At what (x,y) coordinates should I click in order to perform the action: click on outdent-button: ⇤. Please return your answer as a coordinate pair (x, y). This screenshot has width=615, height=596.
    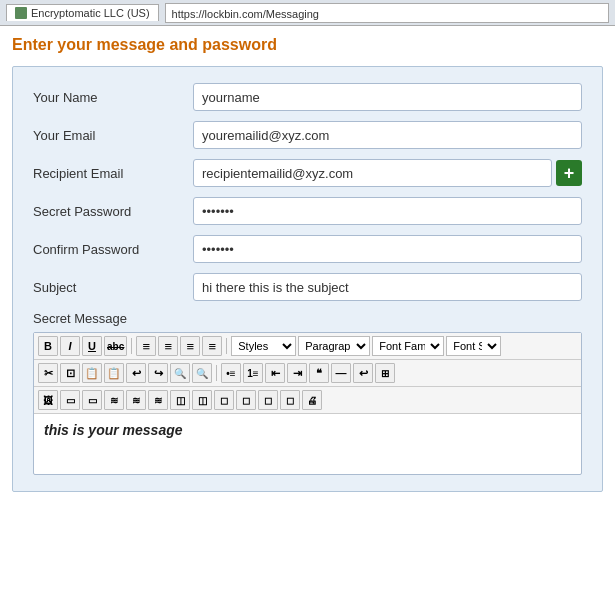
    Looking at the image, I should click on (275, 373).